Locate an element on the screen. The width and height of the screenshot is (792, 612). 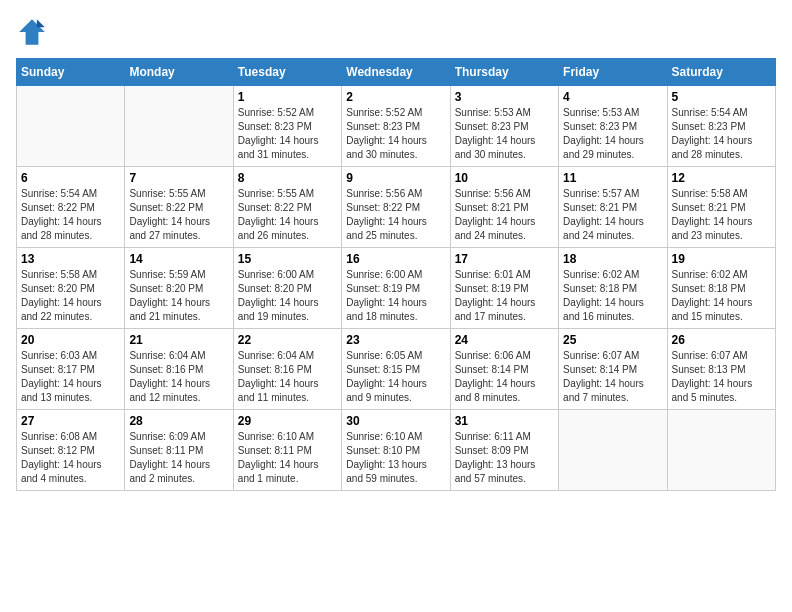
sunset-label: Sunset: 8:17 PM is located at coordinates (58, 370).